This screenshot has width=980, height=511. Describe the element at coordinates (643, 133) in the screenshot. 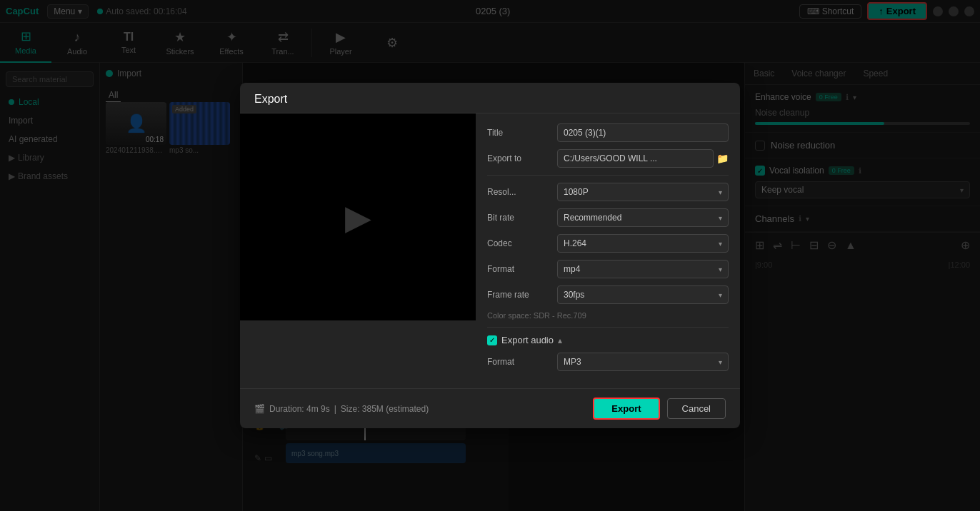

I see `title-input` at that location.